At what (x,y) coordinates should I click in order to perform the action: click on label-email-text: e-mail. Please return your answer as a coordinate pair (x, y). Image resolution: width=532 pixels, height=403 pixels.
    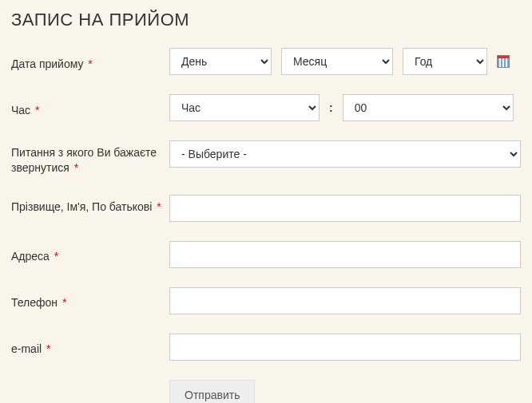
    Looking at the image, I should click on (26, 349).